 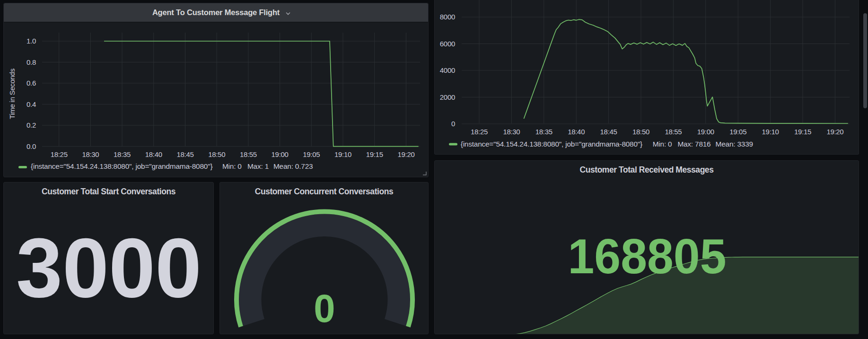 I want to click on svg-text: 2000, so click(x=447, y=97).